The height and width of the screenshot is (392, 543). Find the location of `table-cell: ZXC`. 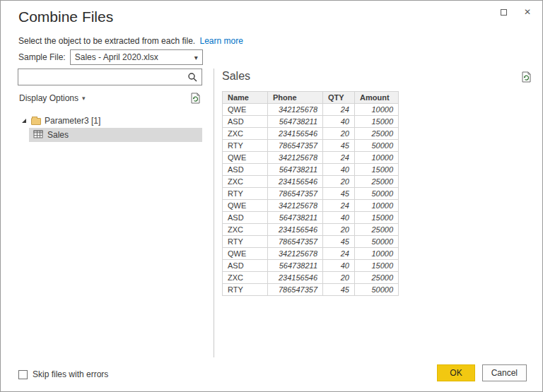

table-cell: ZXC is located at coordinates (245, 134).